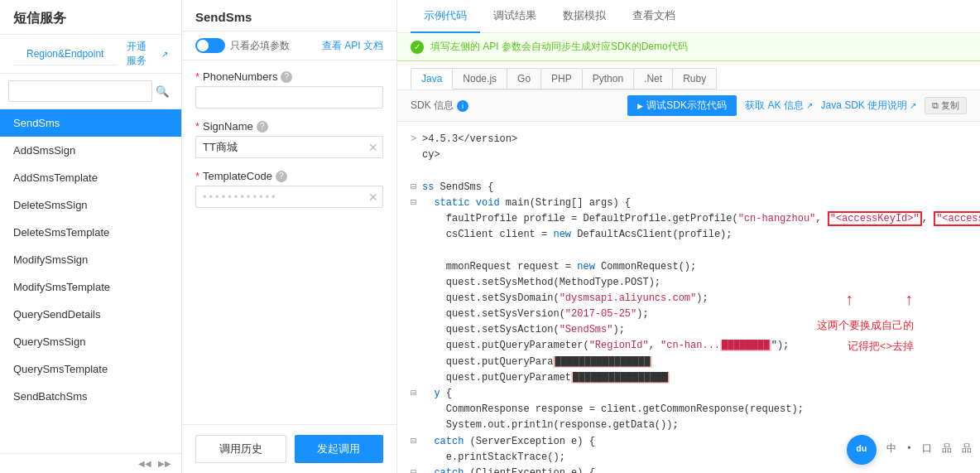 The image size is (980, 473). Describe the element at coordinates (849, 301) in the screenshot. I see `arrow-up-left: ↑` at that location.